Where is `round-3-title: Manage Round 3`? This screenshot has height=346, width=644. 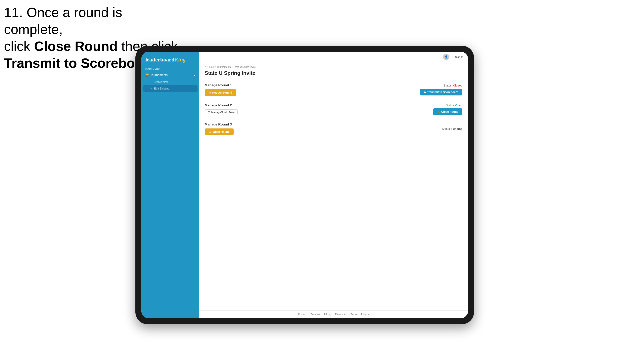
round-3-title: Manage Round 3 is located at coordinates (219, 125).